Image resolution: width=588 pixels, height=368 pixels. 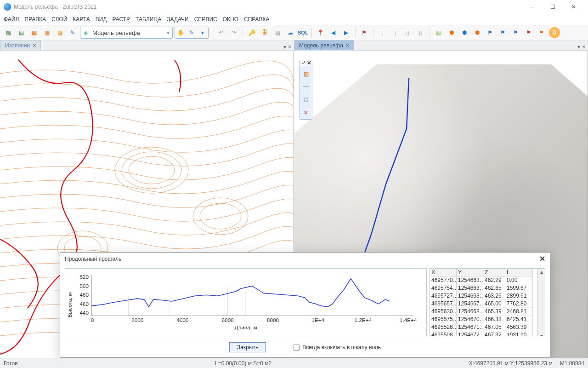 What do you see at coordinates (60, 33) in the screenshot?
I see `layer3-icon: ▨` at bounding box center [60, 33].